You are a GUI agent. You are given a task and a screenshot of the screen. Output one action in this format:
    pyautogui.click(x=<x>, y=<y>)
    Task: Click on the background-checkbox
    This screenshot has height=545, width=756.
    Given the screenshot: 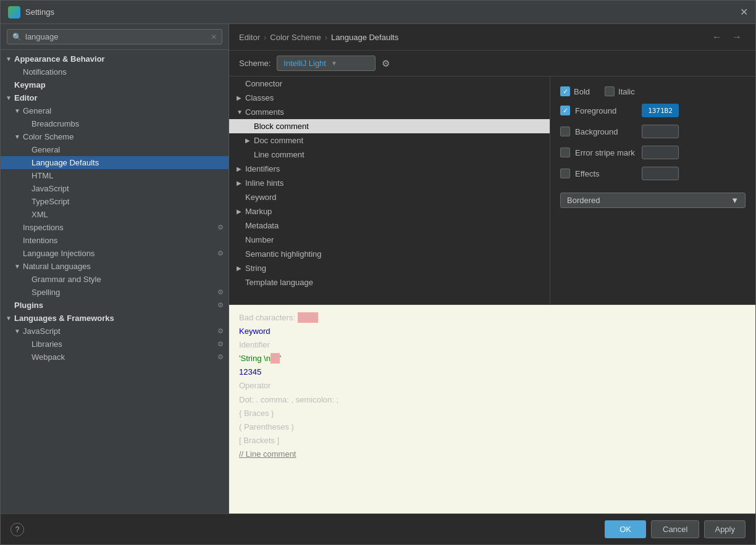 What is the action you would take?
    pyautogui.click(x=565, y=131)
    